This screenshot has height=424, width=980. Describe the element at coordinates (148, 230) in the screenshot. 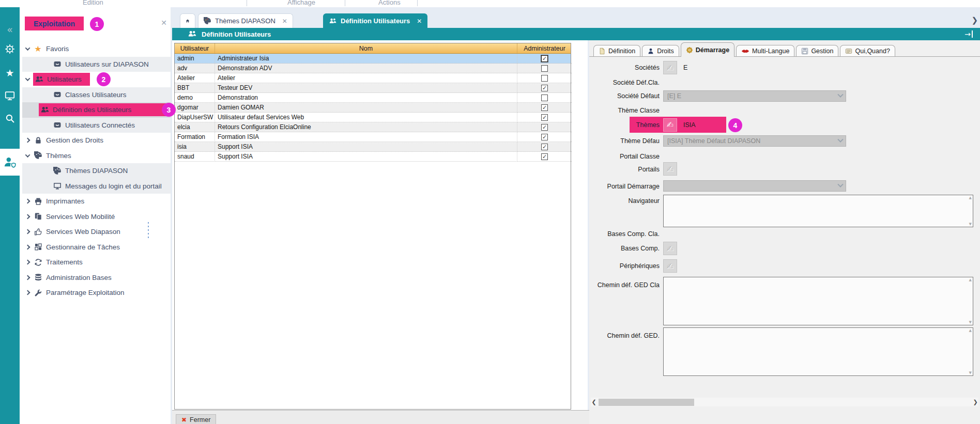

I see `panel-splitter-handle` at that location.